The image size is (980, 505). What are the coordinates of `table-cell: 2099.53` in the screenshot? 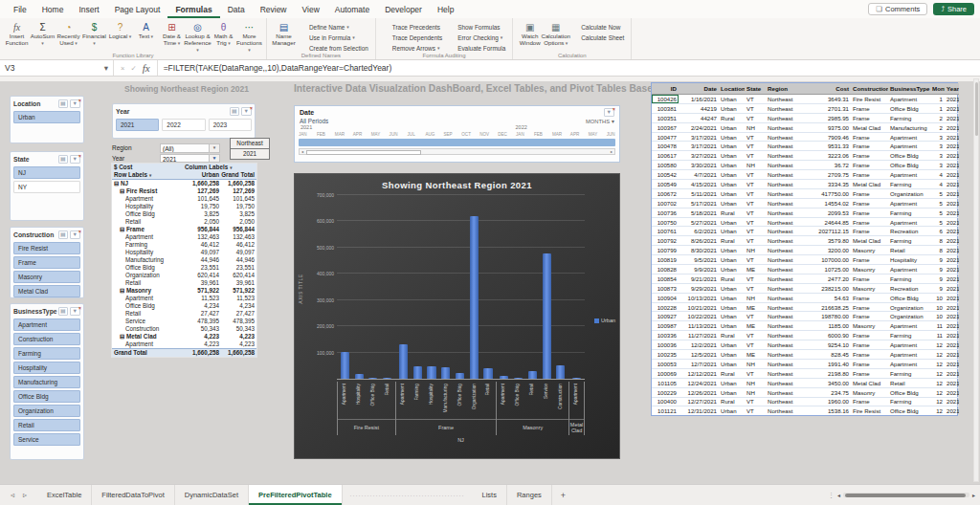 It's located at (830, 212).